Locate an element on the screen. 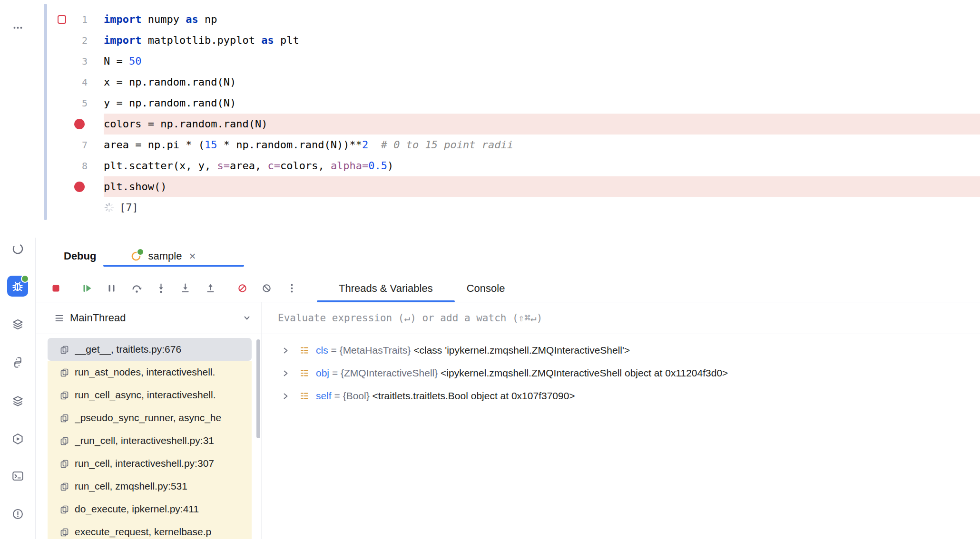 The image size is (980, 539). frame-label: __get__, traitlets.py:676 is located at coordinates (128, 349).